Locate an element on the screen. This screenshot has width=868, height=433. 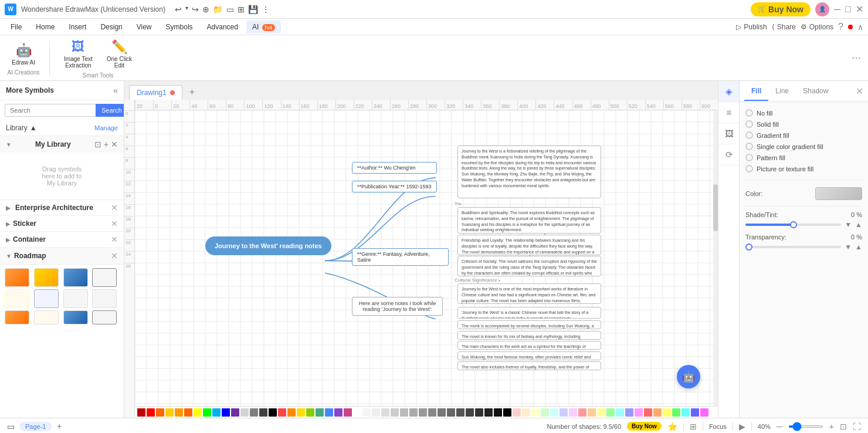
notes-node: Here are some notes I took while reading… is located at coordinates (398, 306).